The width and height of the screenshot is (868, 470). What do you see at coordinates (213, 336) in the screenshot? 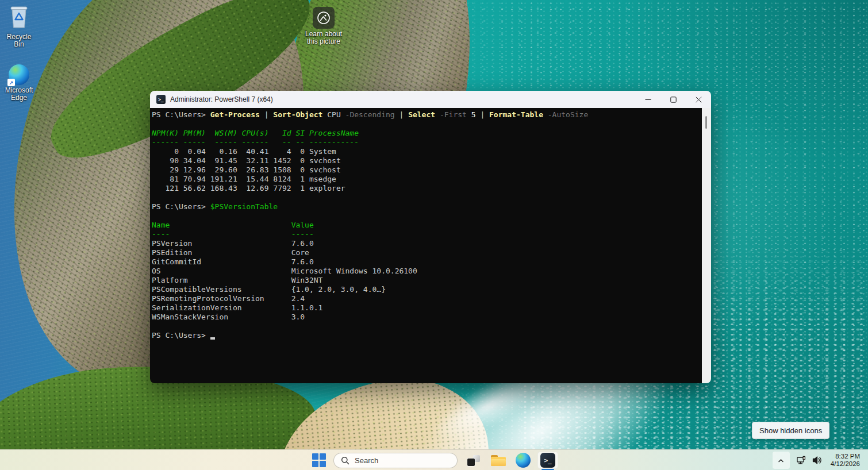
I see `terminal-cursor` at bounding box center [213, 336].